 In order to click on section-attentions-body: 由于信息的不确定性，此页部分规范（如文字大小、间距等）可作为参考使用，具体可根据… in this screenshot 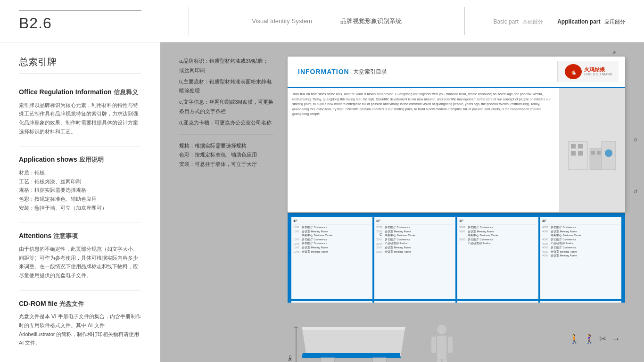, I will do `click(80, 262)`.